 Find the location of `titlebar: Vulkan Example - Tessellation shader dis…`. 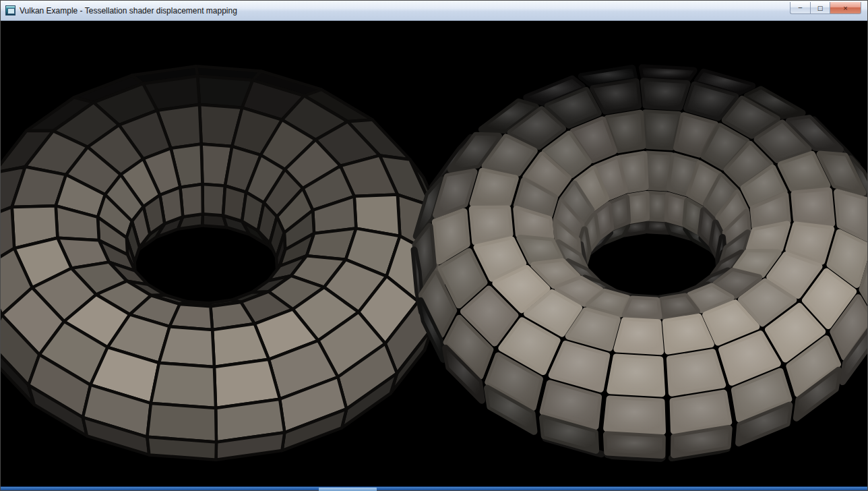

titlebar: Vulkan Example - Tessellation shader dis… is located at coordinates (434, 11).